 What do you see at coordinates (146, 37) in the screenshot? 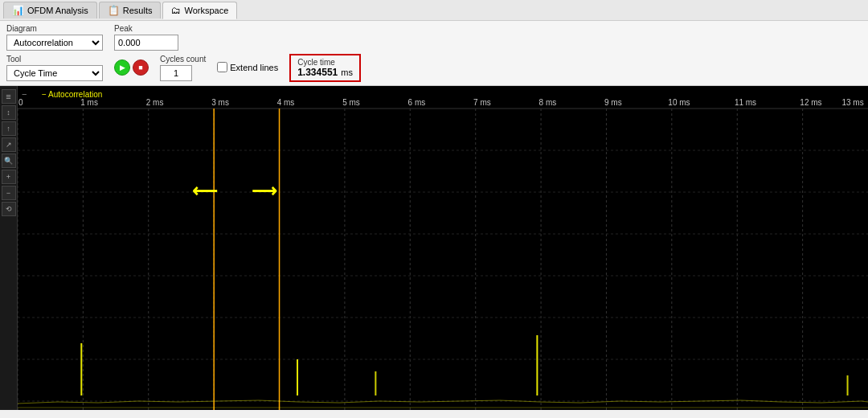
I see `peak-group: Peak` at bounding box center [146, 37].